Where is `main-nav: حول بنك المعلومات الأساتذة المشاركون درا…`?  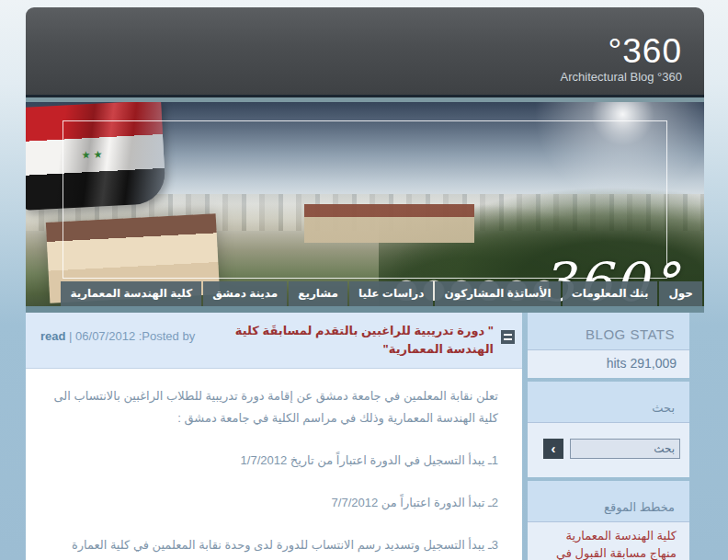
main-nav: حول بنك المعلومات الأساتذة المشاركون درا… is located at coordinates (364, 294).